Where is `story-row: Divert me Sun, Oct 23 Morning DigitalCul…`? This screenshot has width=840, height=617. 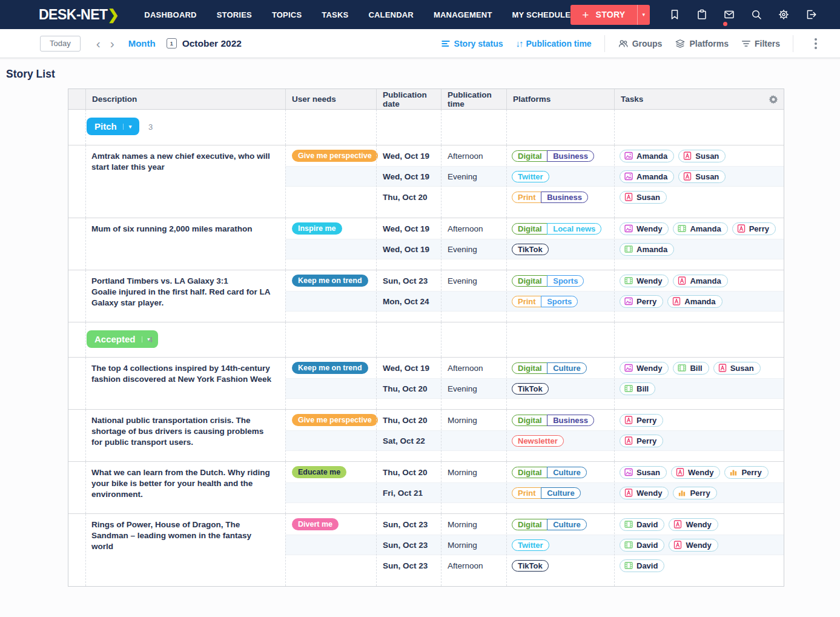
story-row: Divert me Sun, Oct 23 Morning DigitalCul… is located at coordinates (426, 550).